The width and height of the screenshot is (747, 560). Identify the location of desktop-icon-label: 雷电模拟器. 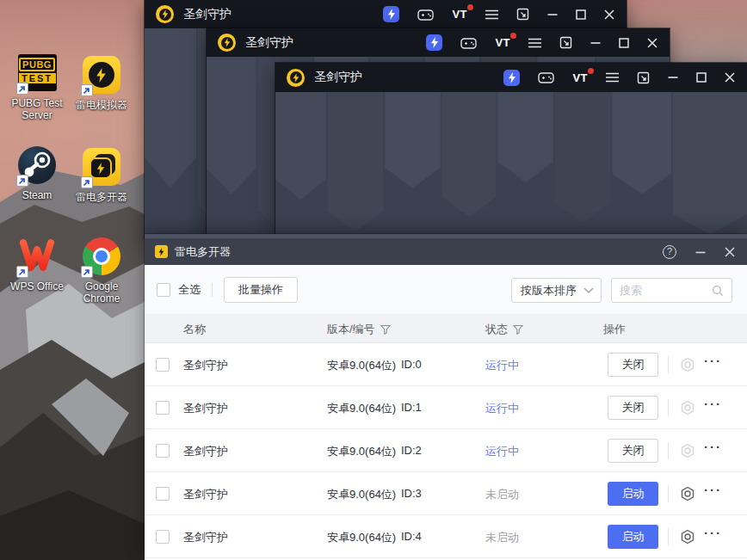
(102, 105).